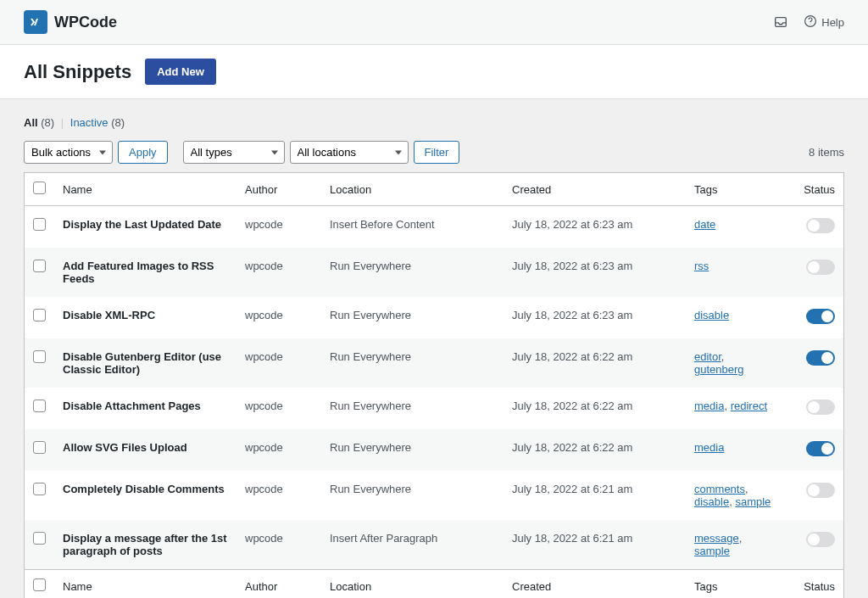 The width and height of the screenshot is (868, 598). I want to click on col-footer-author: Author, so click(279, 584).